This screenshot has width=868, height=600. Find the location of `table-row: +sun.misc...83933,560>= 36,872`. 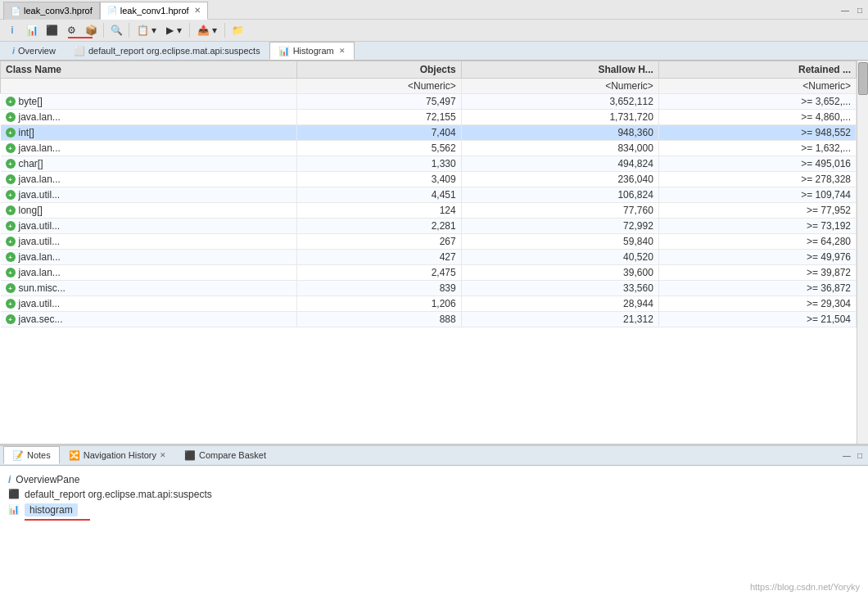

table-row: +sun.misc...83933,560>= 36,872 is located at coordinates (429, 288).